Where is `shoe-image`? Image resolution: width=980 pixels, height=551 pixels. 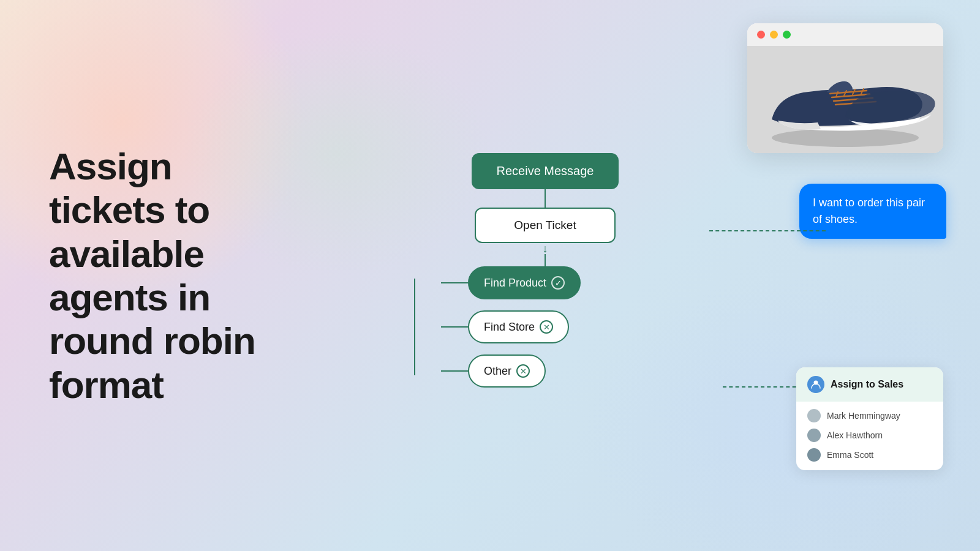 shoe-image is located at coordinates (845, 99).